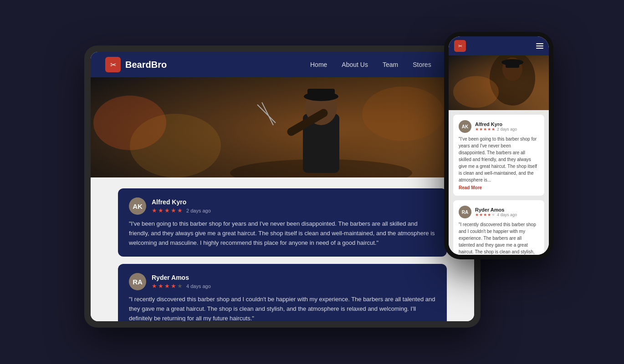  I want to click on phone-review-card-2: RA Ryder Amos ★ ★ ★ ★ ★, so click(499, 228).